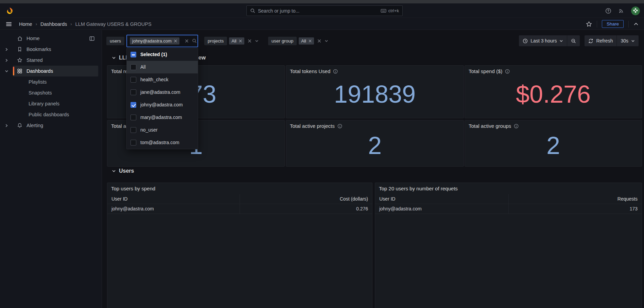  Describe the element at coordinates (306, 199) in the screenshot. I see `column-header: Cost (dollars)` at that location.